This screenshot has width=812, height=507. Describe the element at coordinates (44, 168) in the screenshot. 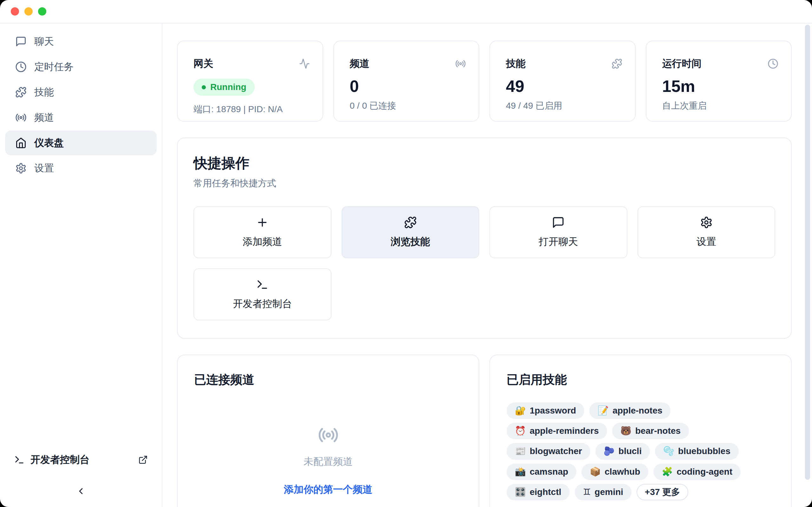

I see `sidebar-item-label: 设置` at that location.